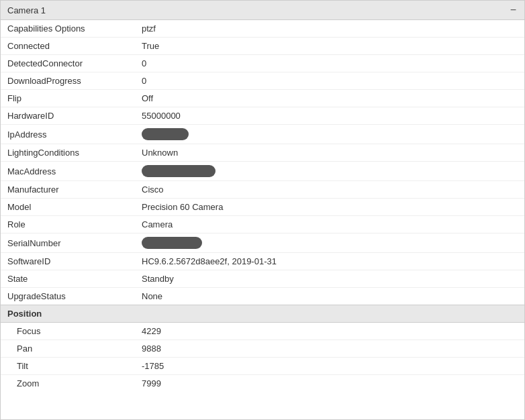 The image size is (525, 420). I want to click on prop-label: IpAddress, so click(68, 134).